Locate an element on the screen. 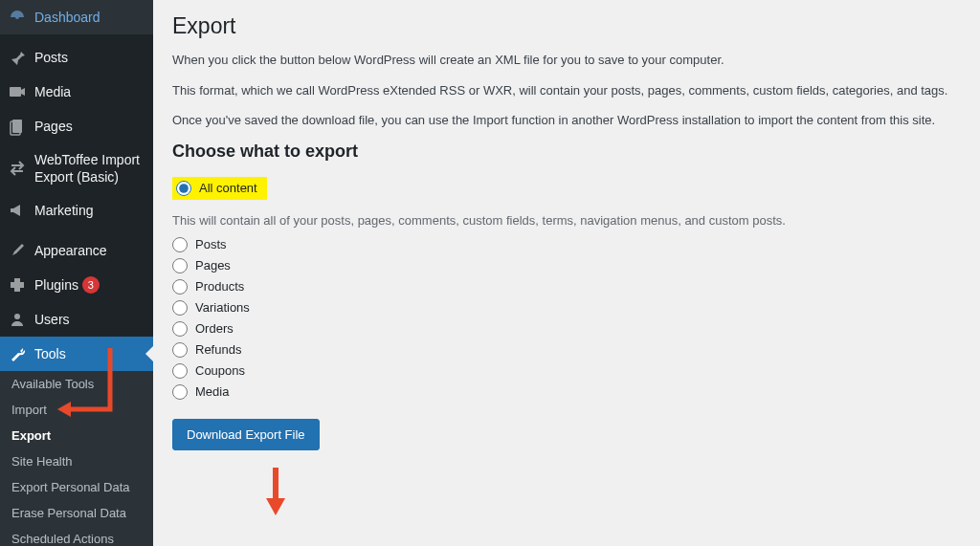 This screenshot has height=546, width=980. tools-submenu: Available Tools Import Export Site Healt… is located at coordinates (77, 459).